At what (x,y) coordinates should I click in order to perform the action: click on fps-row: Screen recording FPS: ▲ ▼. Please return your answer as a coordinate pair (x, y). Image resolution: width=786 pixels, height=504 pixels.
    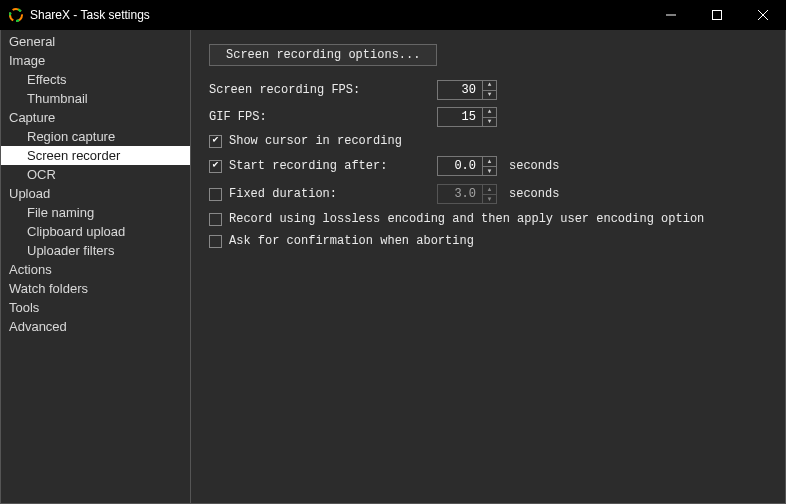
    Looking at the image, I should click on (488, 90).